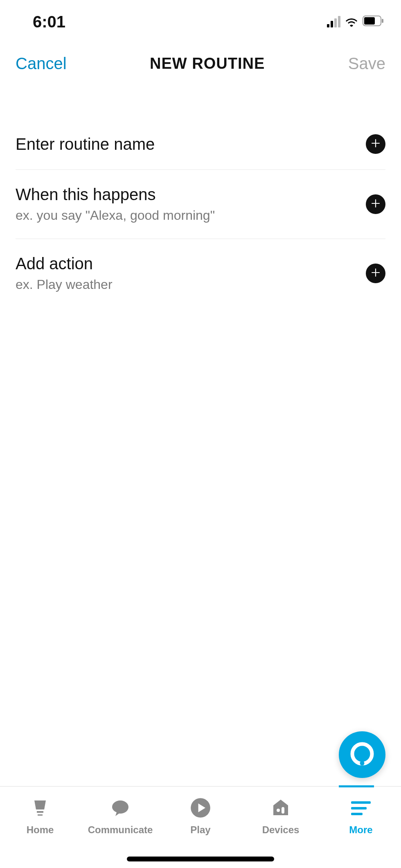 The width and height of the screenshot is (401, 868). I want to click on action-example: ex. Play weather, so click(64, 285).